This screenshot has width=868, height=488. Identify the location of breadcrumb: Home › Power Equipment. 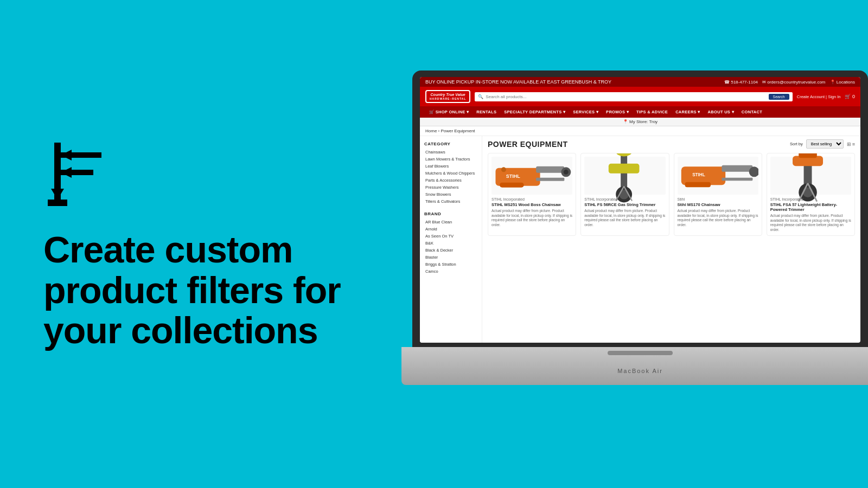
(640, 131).